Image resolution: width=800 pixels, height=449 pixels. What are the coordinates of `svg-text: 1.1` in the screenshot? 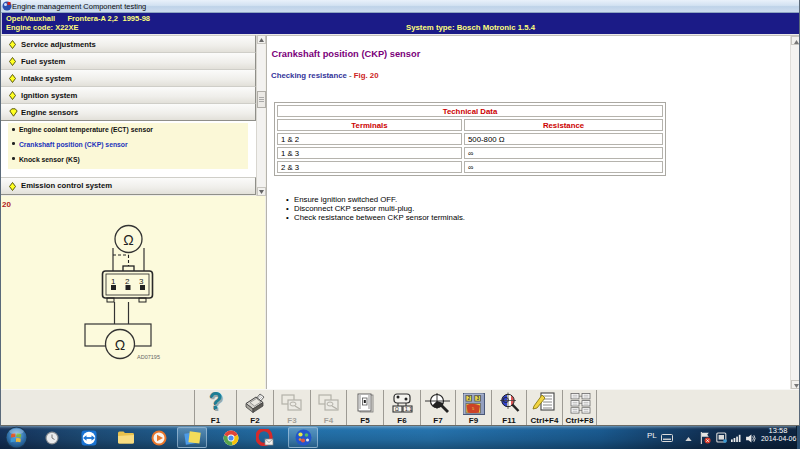 It's located at (408, 409).